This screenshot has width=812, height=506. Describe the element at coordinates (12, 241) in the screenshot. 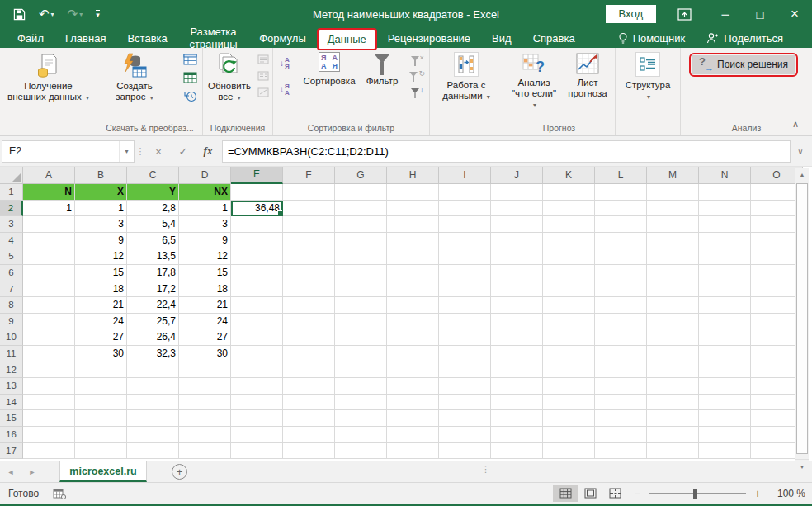

I see `row-header-4: 4` at that location.